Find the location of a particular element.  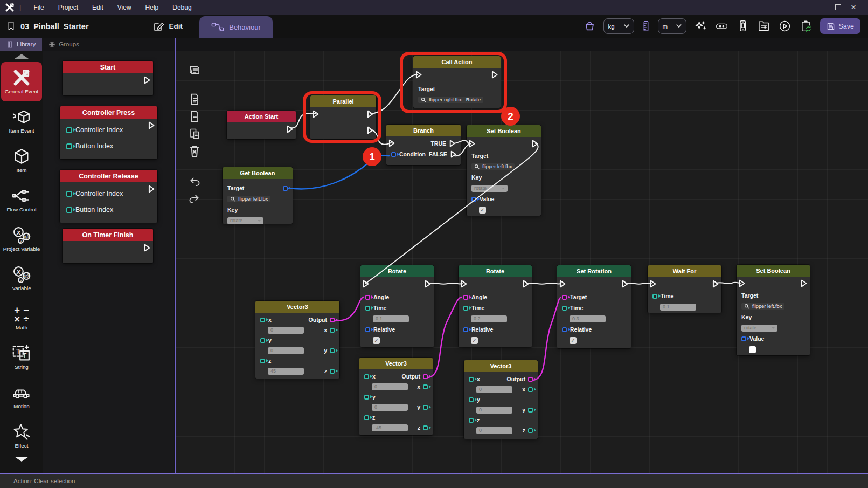

node-vector3: Vector3xOutput0xy0yz45z is located at coordinates (297, 340).